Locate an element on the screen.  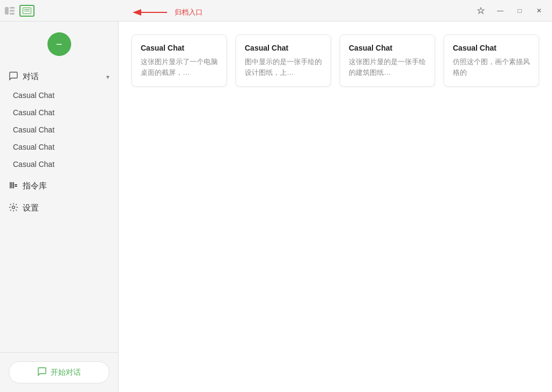
sidebar-toggle-icon is located at coordinates (10, 11).